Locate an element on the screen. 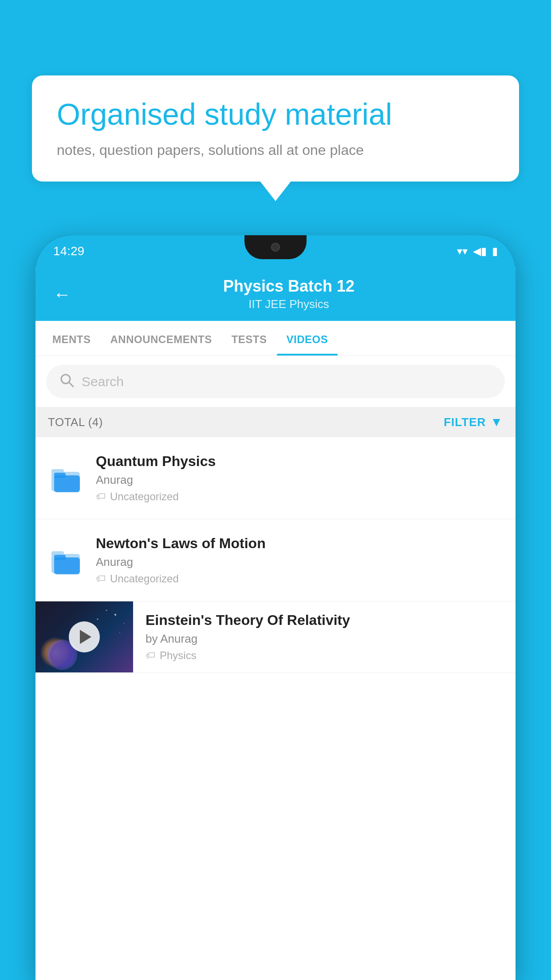 The width and height of the screenshot is (551, 980). search-input: Search is located at coordinates (103, 382).